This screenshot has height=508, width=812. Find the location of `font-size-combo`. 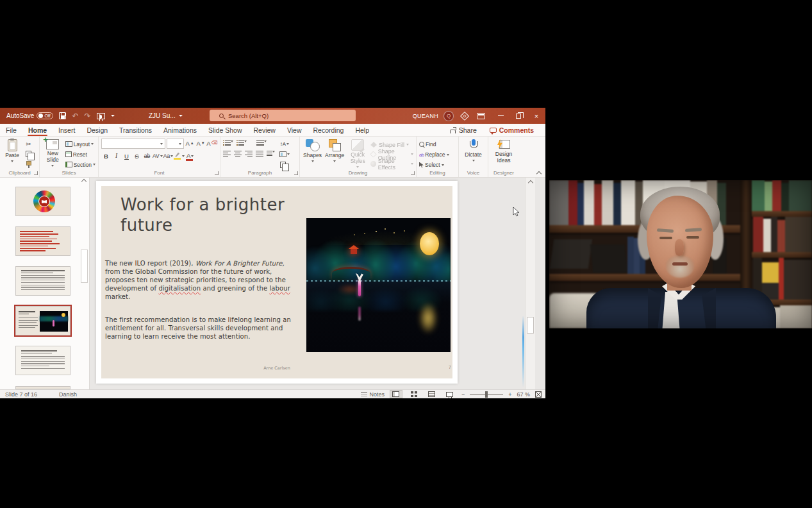

font-size-combo is located at coordinates (176, 144).